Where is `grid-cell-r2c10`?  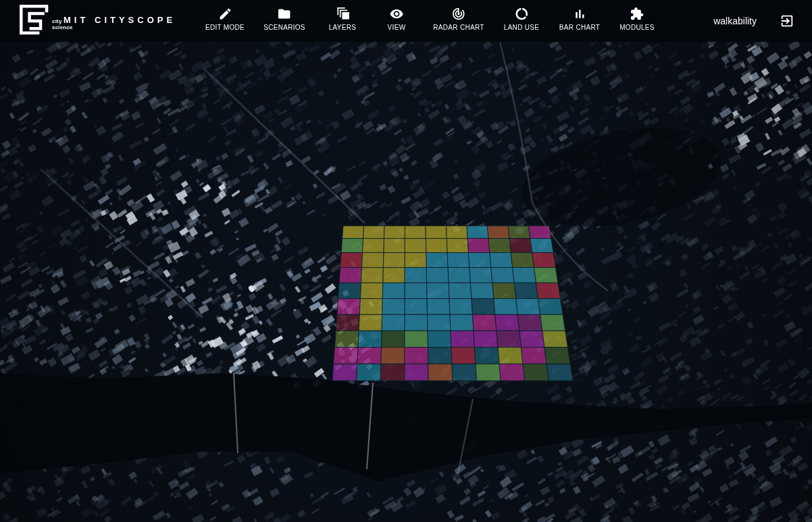
grid-cell-r2c10 is located at coordinates (542, 246).